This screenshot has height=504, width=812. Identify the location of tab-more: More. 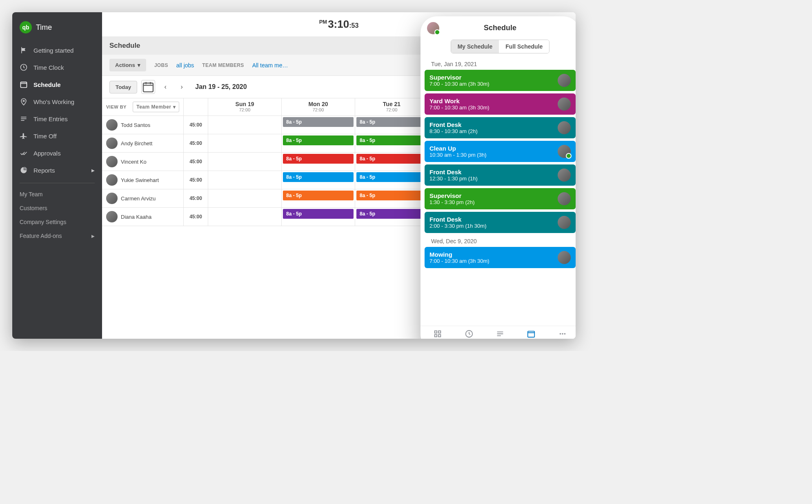
(561, 334).